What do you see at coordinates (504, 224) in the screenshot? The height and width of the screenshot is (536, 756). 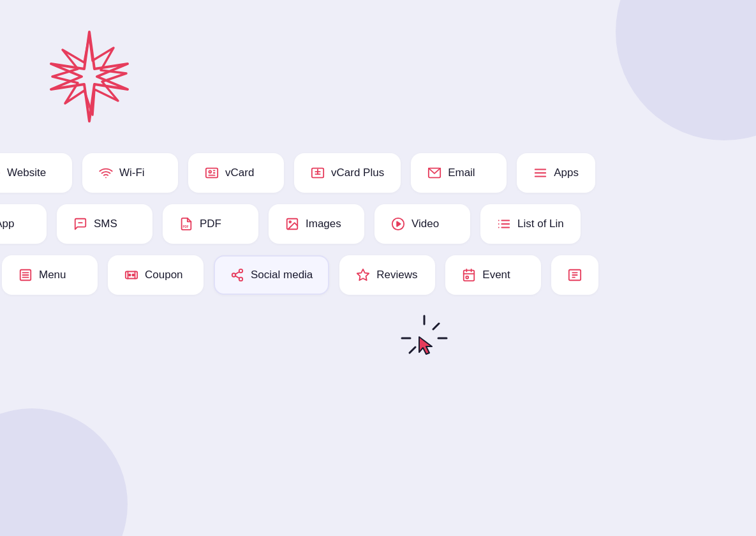 I see `list-icon` at bounding box center [504, 224].